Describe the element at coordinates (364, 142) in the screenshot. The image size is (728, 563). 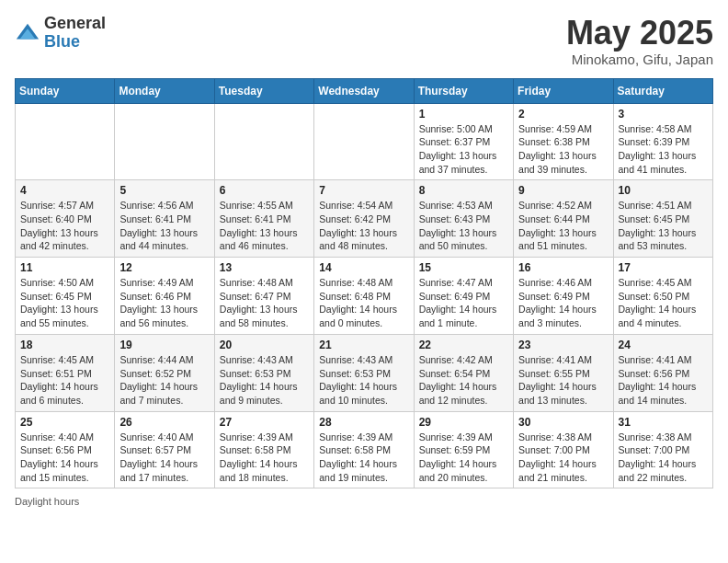
I see `calendar-week-row: 1Sunrise: 5:00 AM Sunset: 6:37 PM Daylig…` at that location.